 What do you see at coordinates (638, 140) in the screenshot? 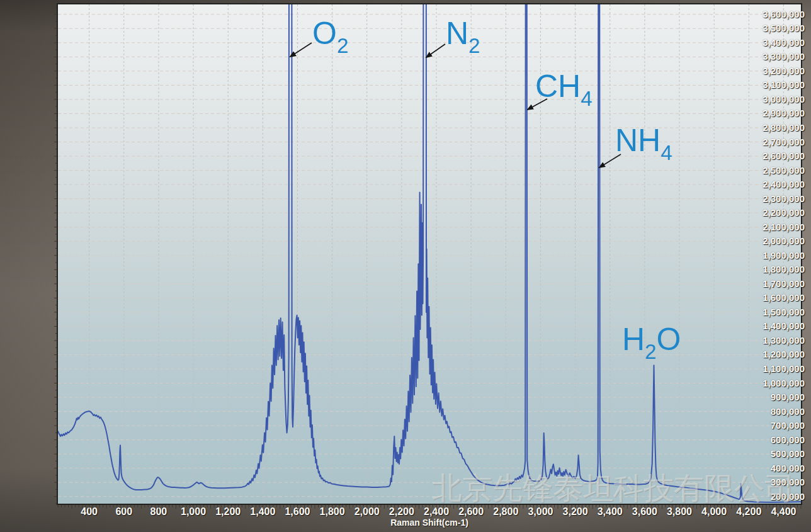
I see `annotation-text: NH` at bounding box center [638, 140].